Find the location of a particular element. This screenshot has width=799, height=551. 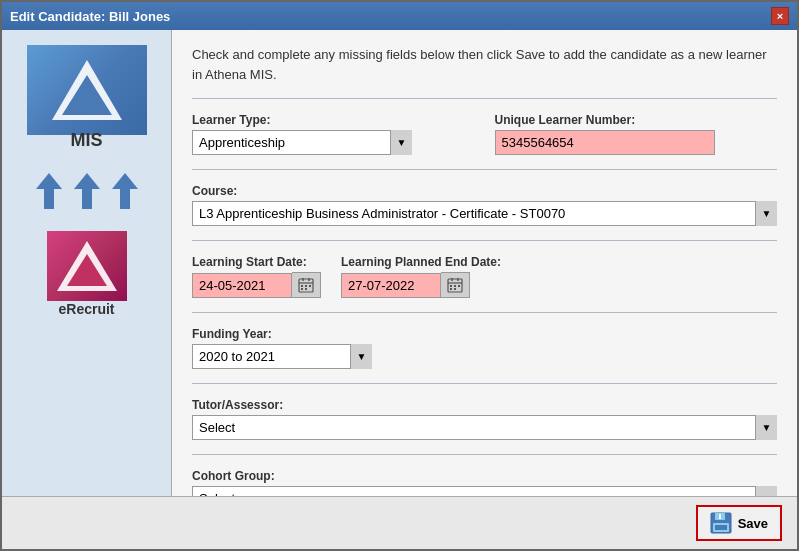

save-label: Save is located at coordinates (753, 524).